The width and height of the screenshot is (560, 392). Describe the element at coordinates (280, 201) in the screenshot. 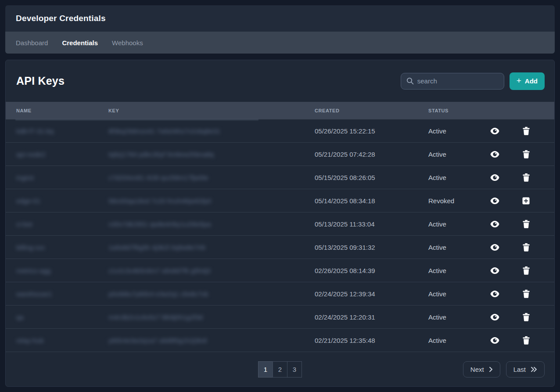

I see `table-row: edge-01 5tkx93qa18vd 7c20 fmzh46jw92lp0 …` at that location.